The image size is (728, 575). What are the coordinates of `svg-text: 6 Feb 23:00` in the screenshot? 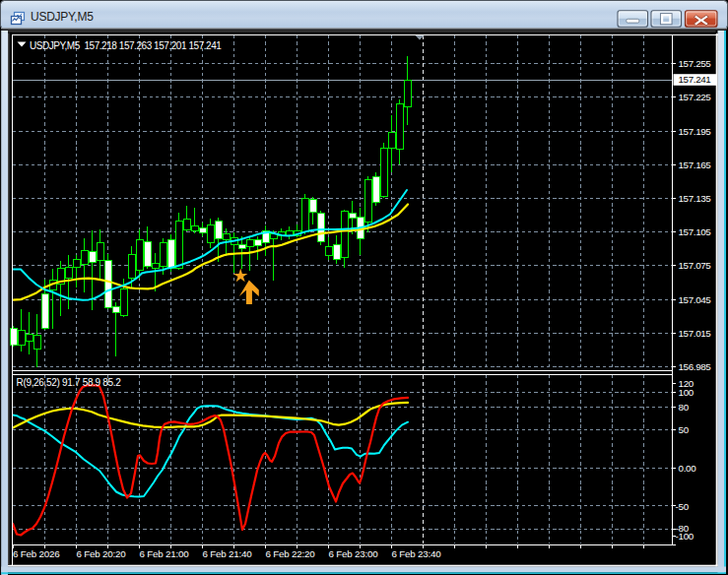 It's located at (355, 553).